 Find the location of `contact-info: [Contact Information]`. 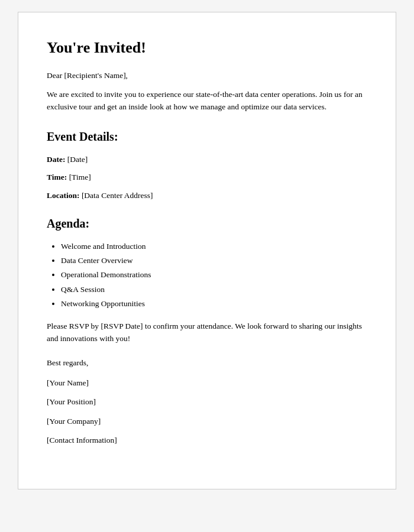

contact-info: [Contact Information] is located at coordinates (207, 440).